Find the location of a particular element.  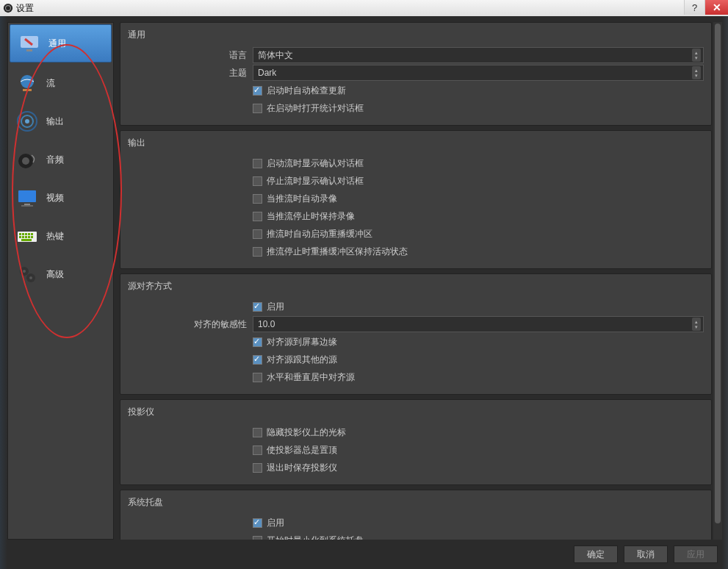

checkbox-snapping-enable: 启用 is located at coordinates (478, 307).